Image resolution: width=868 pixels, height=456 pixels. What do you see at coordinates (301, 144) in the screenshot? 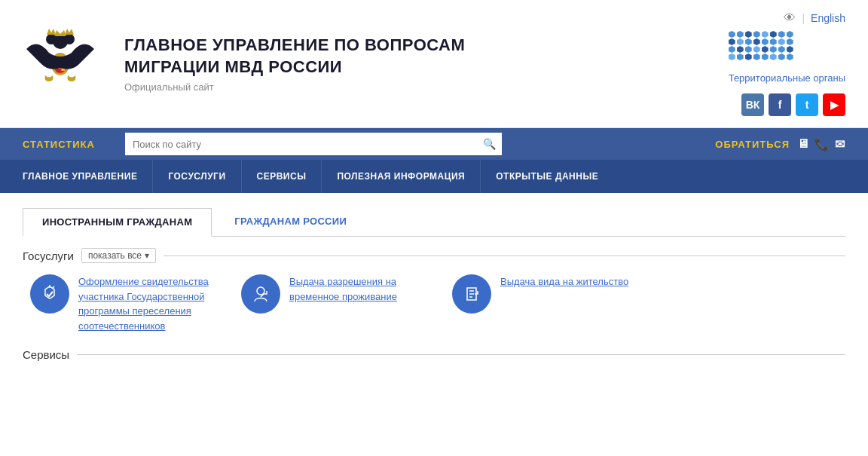
I see `search-input` at bounding box center [301, 144].